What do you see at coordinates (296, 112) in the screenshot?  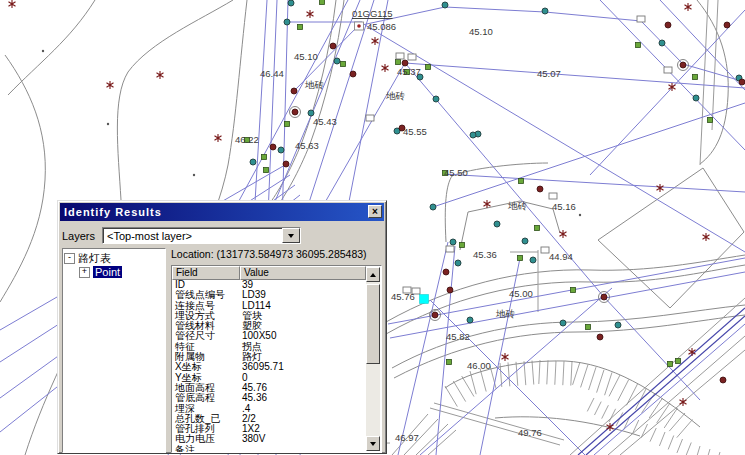 I see `marker-survey-point-ringed` at bounding box center [296, 112].